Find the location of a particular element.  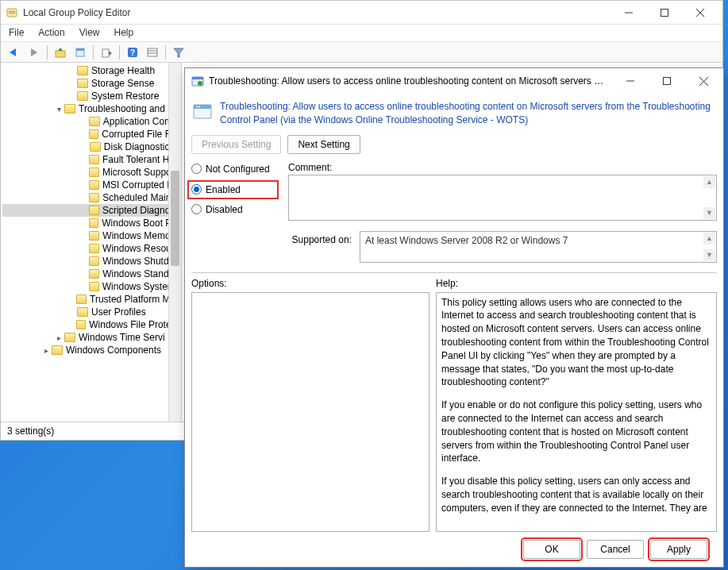

window-controls is located at coordinates (664, 13).